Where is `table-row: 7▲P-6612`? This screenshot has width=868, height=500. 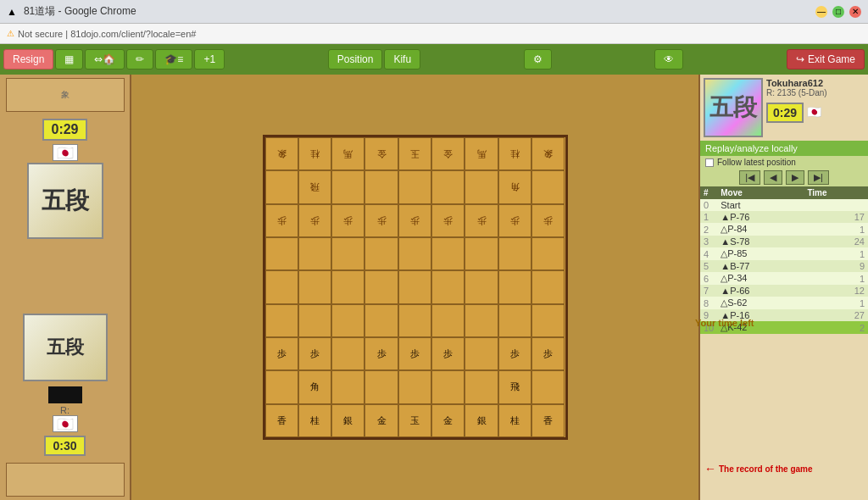 table-row: 7▲P-6612 is located at coordinates (784, 291).